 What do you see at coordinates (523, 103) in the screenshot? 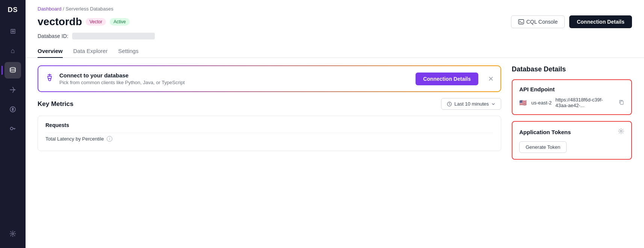
I see `region-flag: 🇺🇸` at bounding box center [523, 103].